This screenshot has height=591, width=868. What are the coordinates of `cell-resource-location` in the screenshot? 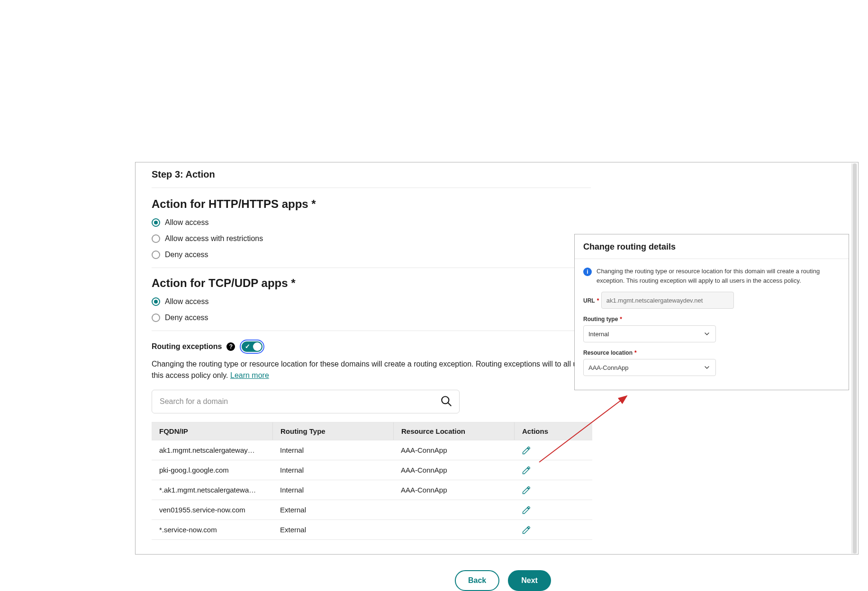 It's located at (454, 510).